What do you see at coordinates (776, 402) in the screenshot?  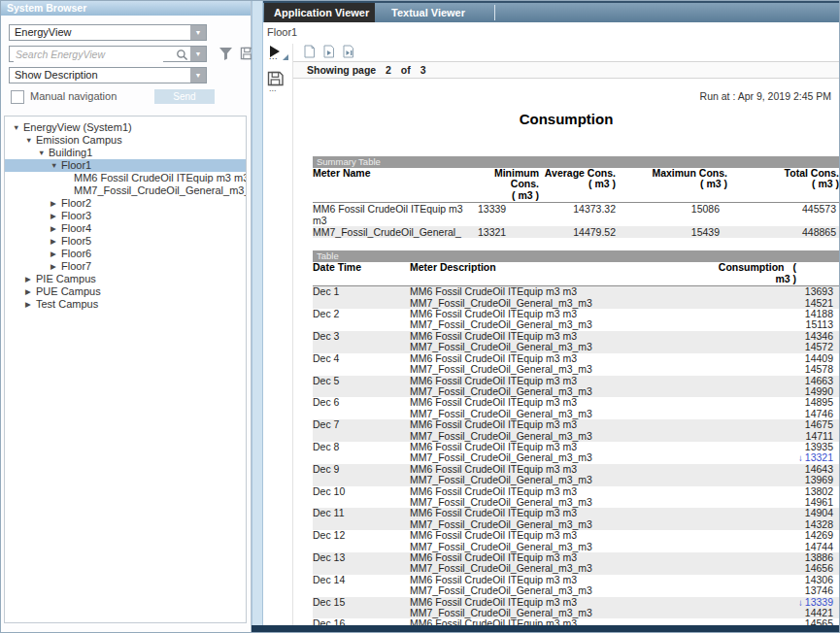 I see `consumption-value-cell: 14895` at bounding box center [776, 402].